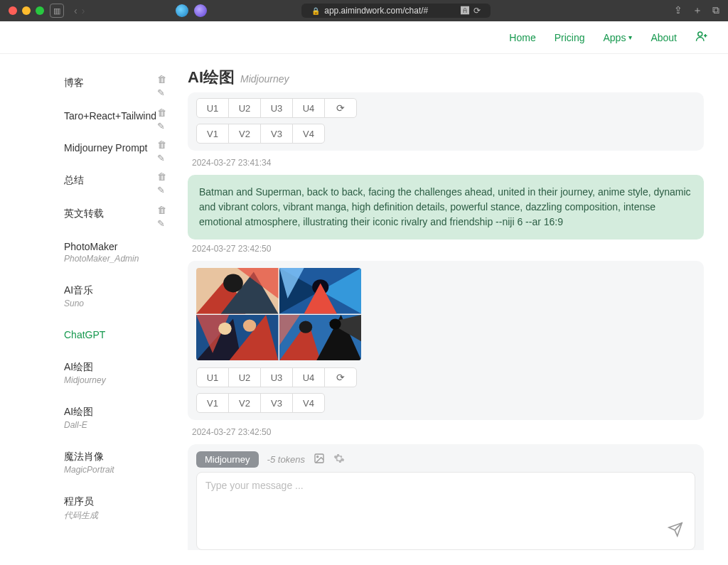 Image resolution: width=728 pixels, height=565 pixels. Describe the element at coordinates (114, 425) in the screenshot. I see `sidebar-item-subtitle: Dall-E` at that location.